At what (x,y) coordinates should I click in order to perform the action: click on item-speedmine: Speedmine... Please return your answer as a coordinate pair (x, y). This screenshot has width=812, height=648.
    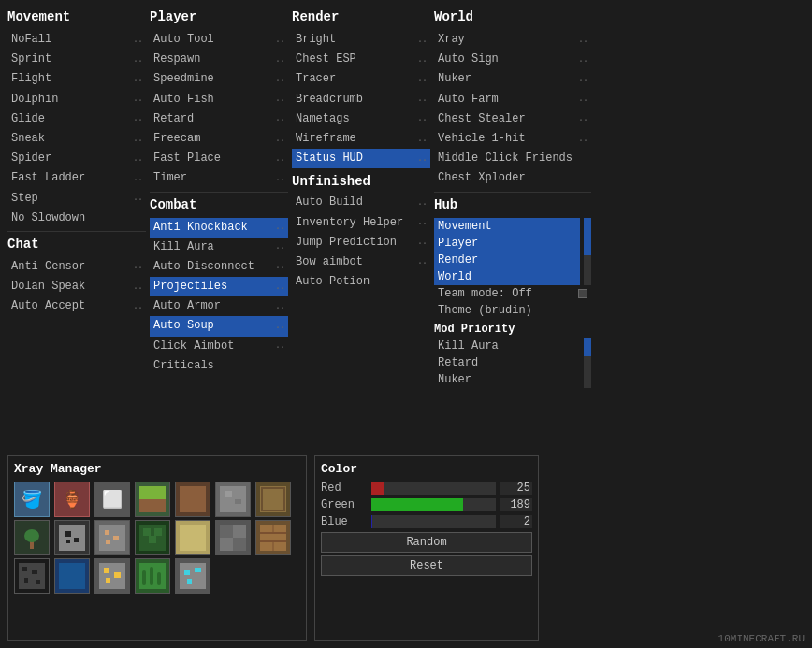
    Looking at the image, I should click on (219, 79).